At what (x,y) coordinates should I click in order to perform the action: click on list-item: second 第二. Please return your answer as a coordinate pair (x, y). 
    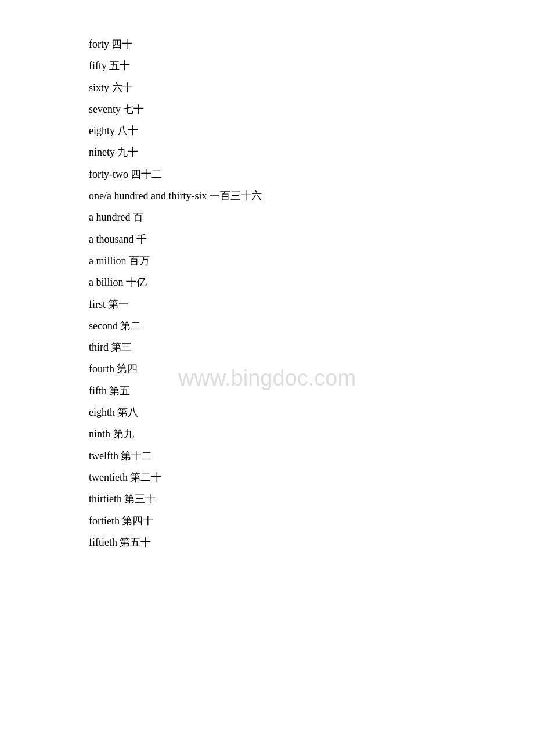
    Looking at the image, I should click on (311, 326).